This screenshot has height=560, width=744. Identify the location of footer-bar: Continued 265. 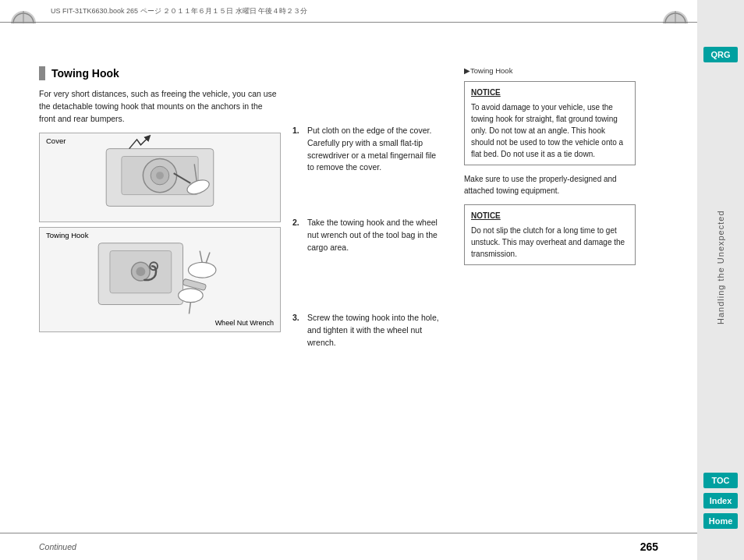
(349, 546).